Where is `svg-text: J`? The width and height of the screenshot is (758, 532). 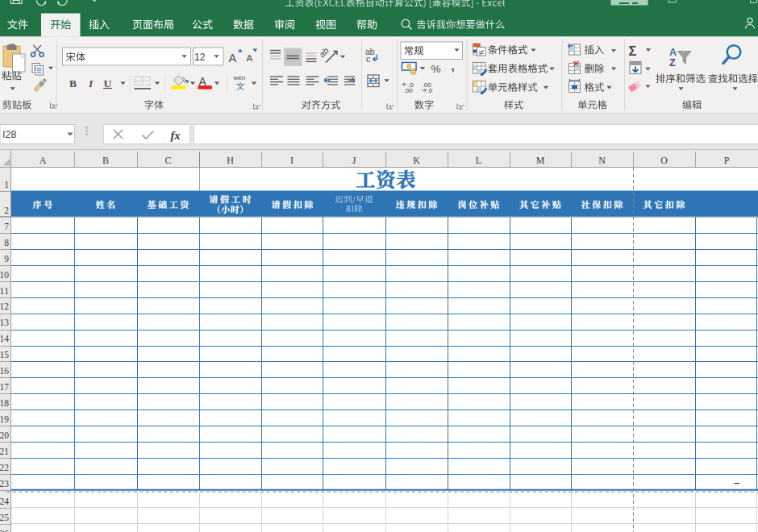
svg-text: J is located at coordinates (355, 160).